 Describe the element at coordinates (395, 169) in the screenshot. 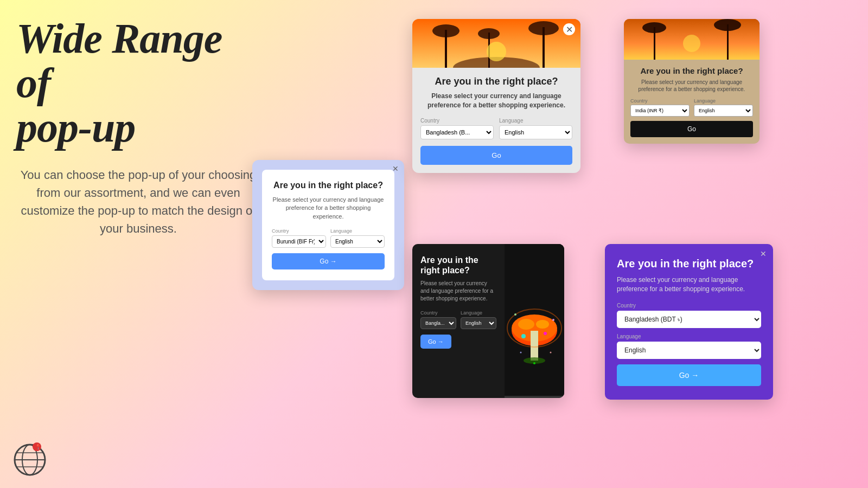

I see `close-button-1: ✕` at that location.